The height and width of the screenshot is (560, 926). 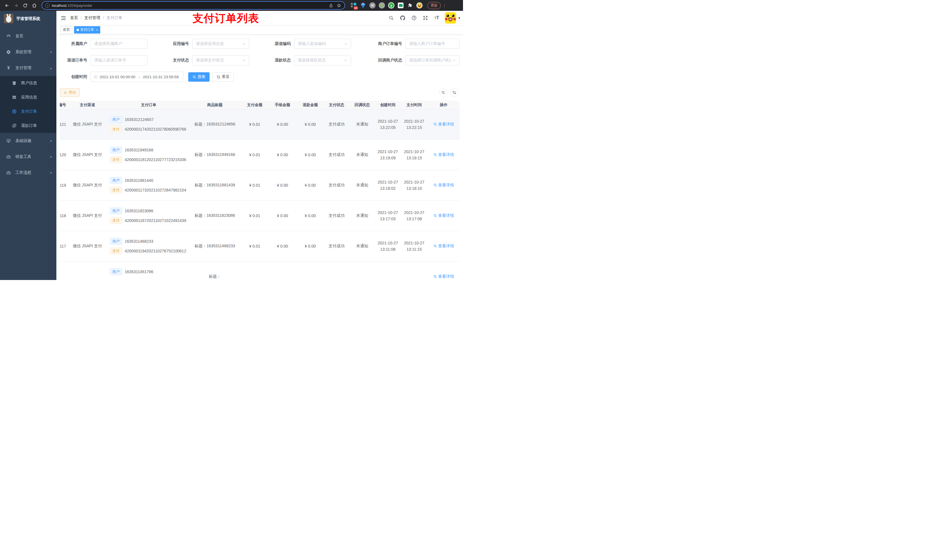 I want to click on extension-gem-icon, so click(x=363, y=5).